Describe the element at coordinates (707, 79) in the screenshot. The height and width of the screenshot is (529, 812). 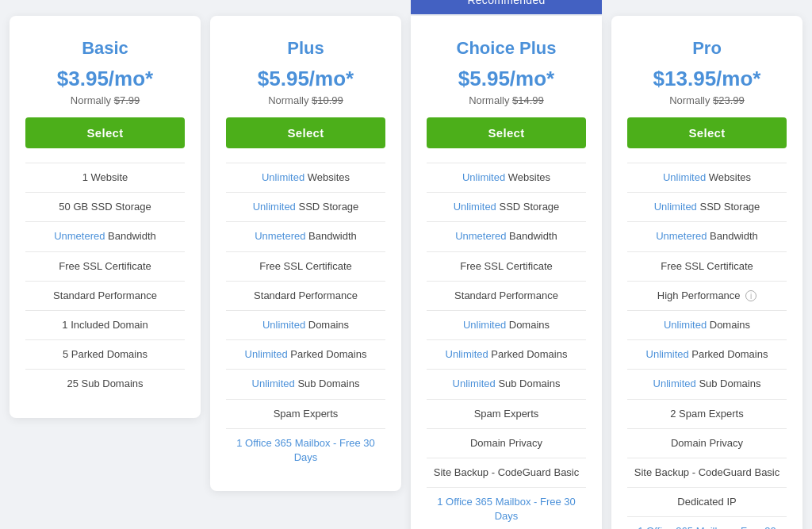
I see `plan-price-pro: $13.95/mo*` at that location.